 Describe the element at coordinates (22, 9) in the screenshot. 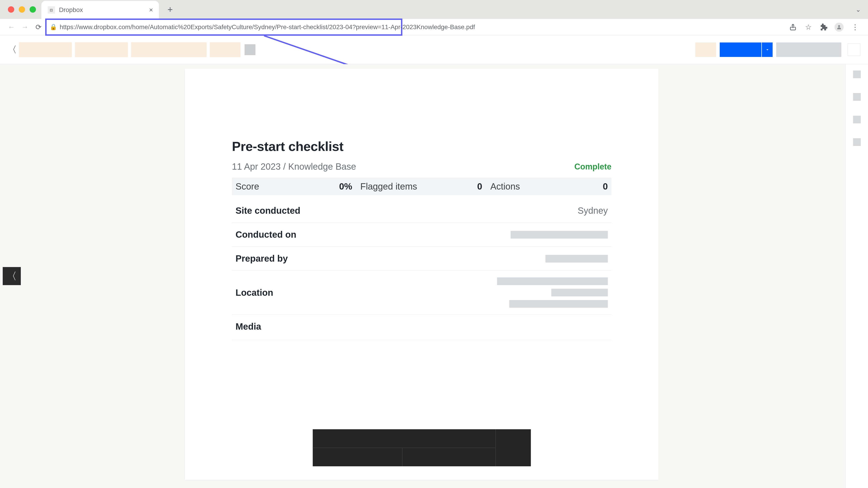

I see `window-minimize-icon` at that location.